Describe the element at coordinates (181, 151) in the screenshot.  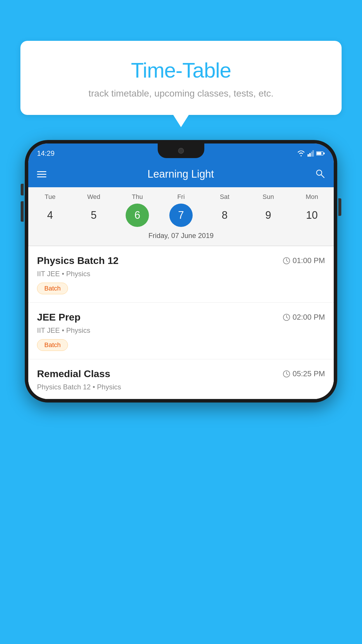
I see `phone-notch` at that location.